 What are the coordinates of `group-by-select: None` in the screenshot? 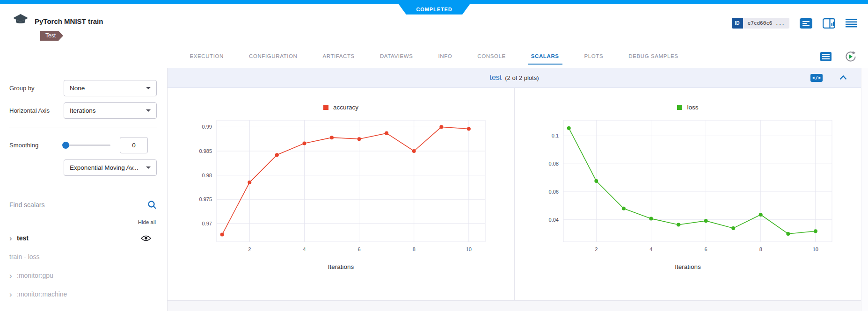 It's located at (110, 88).